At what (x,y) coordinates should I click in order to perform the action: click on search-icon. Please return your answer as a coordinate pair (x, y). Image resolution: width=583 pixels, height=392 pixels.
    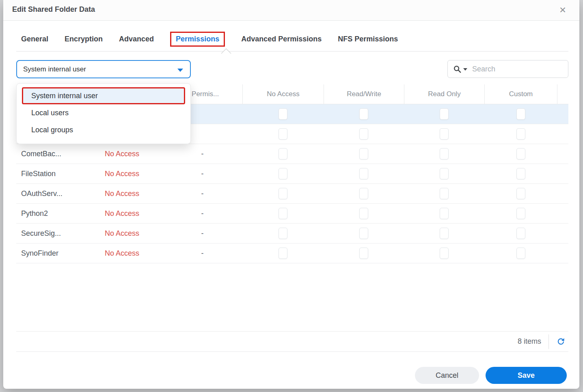
    Looking at the image, I should click on (457, 69).